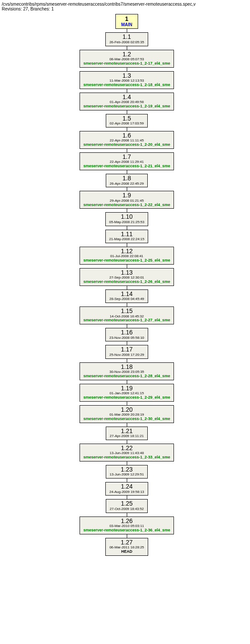  I want to click on revision-node: 1.1428-Sep-2008 04:45:49, so click(127, 296).